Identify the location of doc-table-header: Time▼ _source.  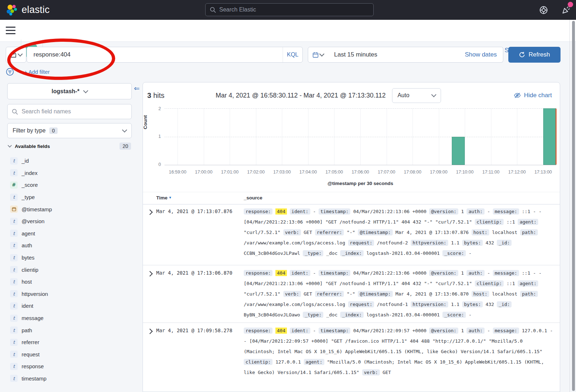
(351, 198).